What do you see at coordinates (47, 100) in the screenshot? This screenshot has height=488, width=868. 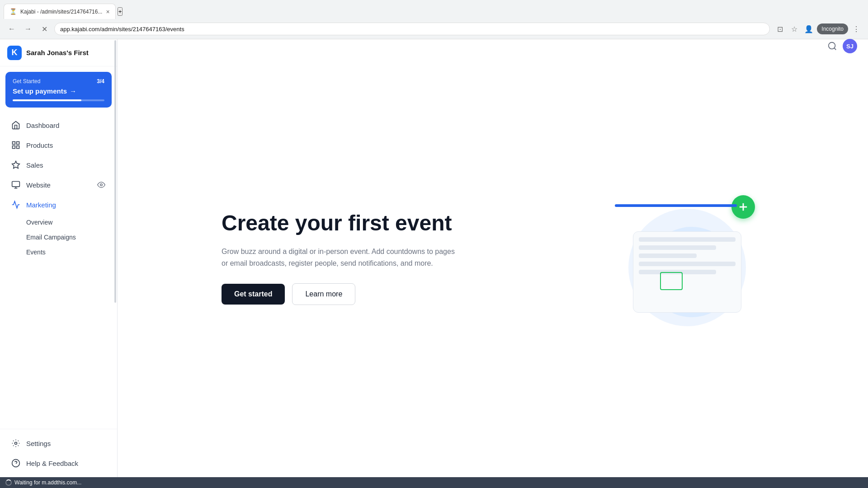 I see `progress-bar-fill` at bounding box center [47, 100].